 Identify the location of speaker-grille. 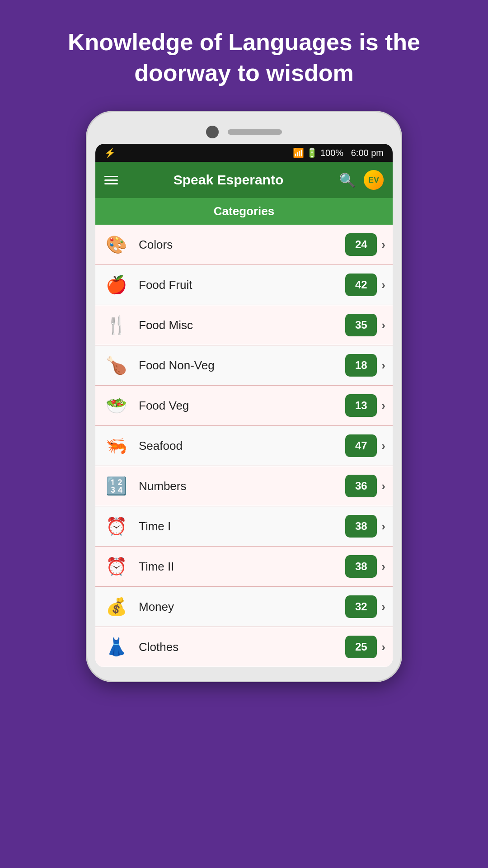
(255, 132).